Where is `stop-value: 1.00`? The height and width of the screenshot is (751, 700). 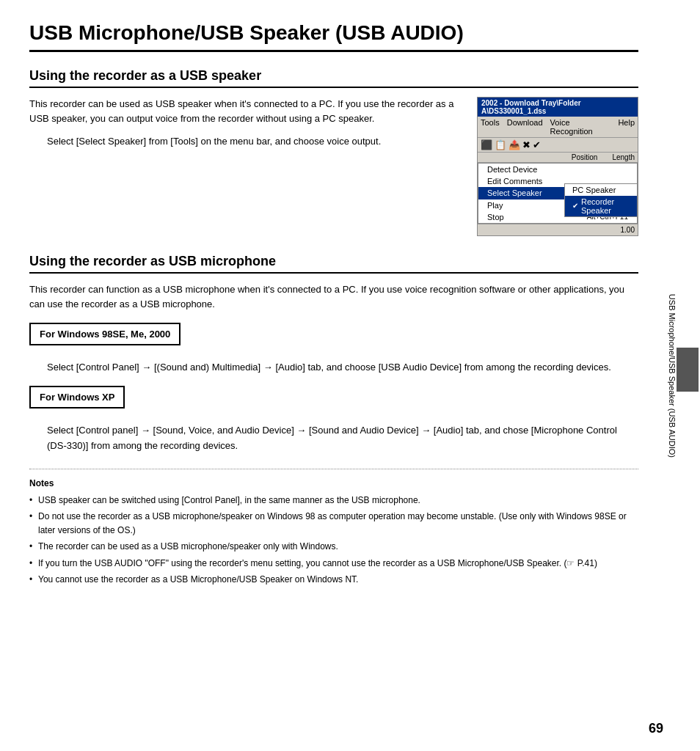
stop-value: 1.00 is located at coordinates (628, 230).